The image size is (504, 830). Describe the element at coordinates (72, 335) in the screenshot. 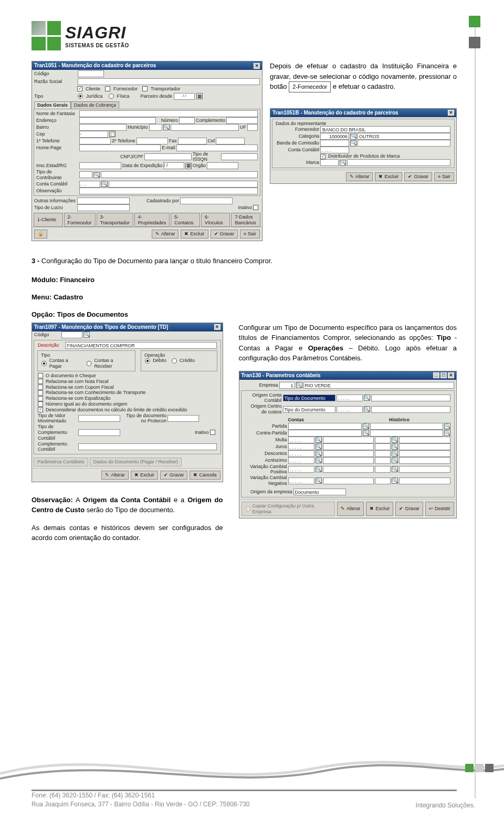

I see `input-codigo2` at that location.